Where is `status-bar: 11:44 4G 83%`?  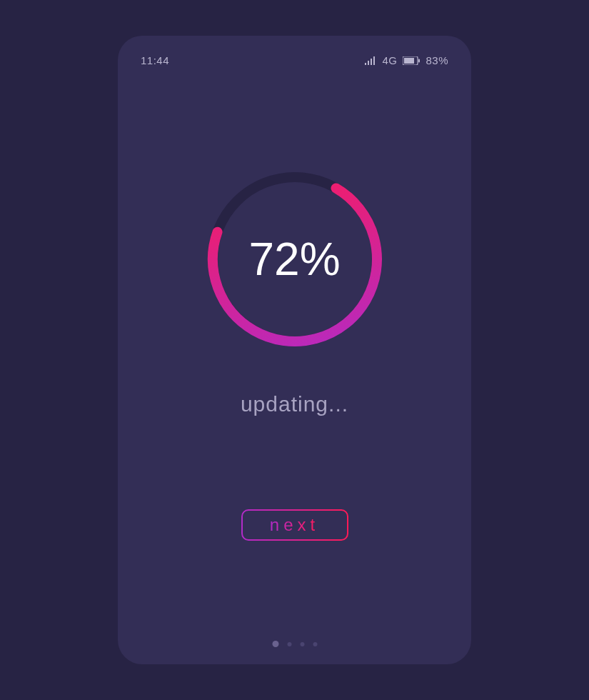 status-bar: 11:44 4G 83% is located at coordinates (294, 60).